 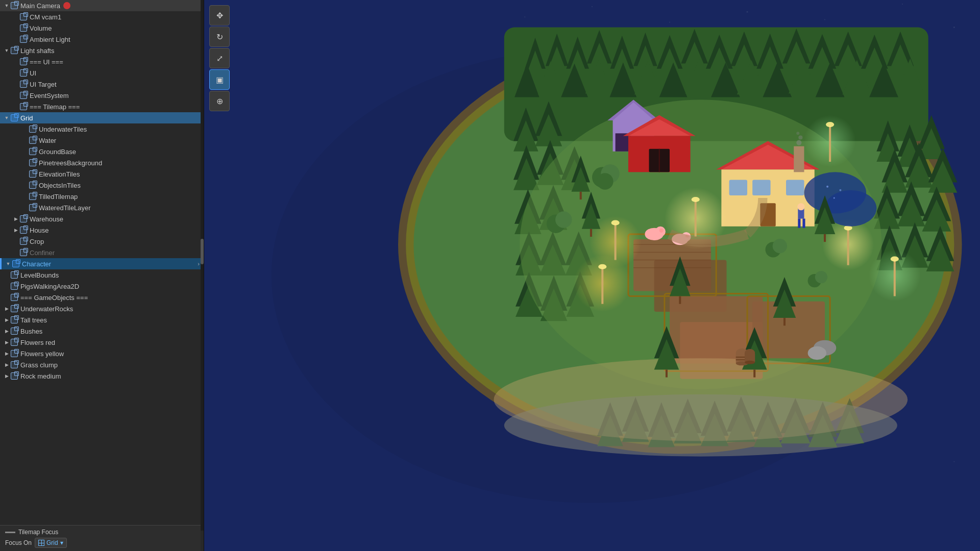 I want to click on panel-scrollbar, so click(x=202, y=265).